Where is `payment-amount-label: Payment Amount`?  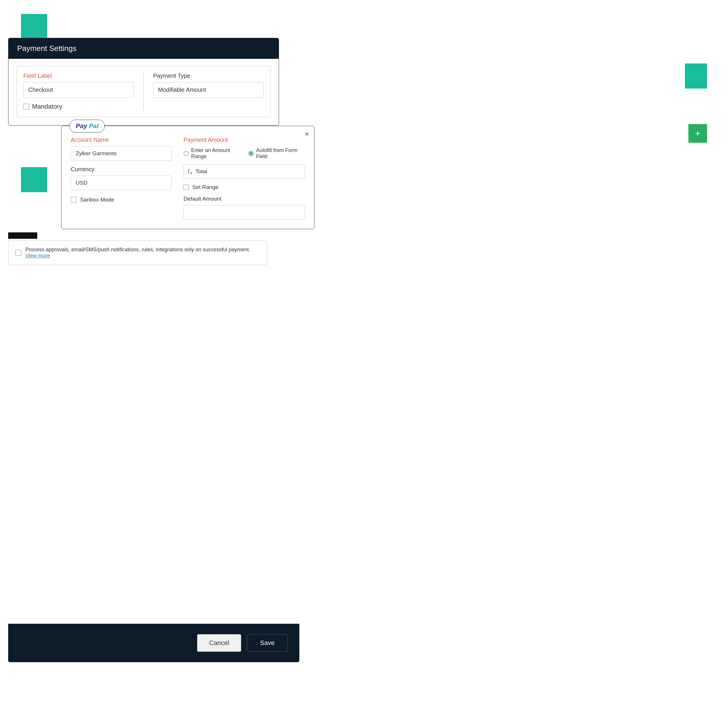 payment-amount-label: Payment Amount is located at coordinates (244, 140).